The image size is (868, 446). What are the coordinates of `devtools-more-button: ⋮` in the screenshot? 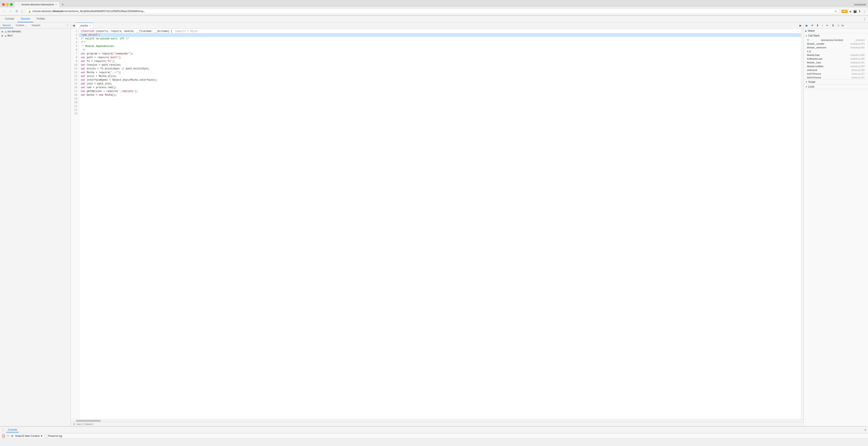 It's located at (865, 19).